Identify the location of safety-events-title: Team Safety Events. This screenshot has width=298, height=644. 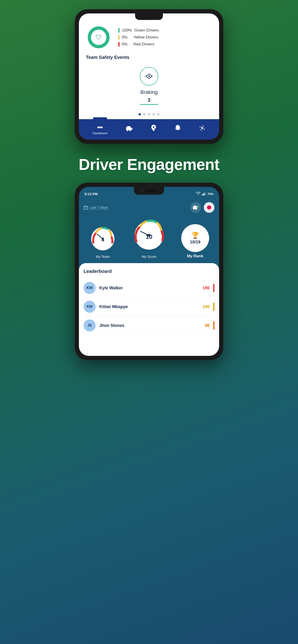
(149, 58).